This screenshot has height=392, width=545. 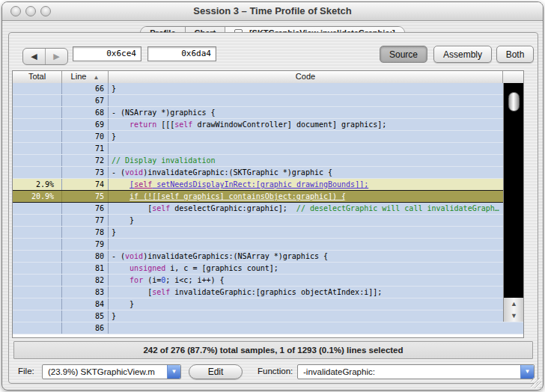 What do you see at coordinates (268, 89) in the screenshot?
I see `table-row: 66}` at bounding box center [268, 89].